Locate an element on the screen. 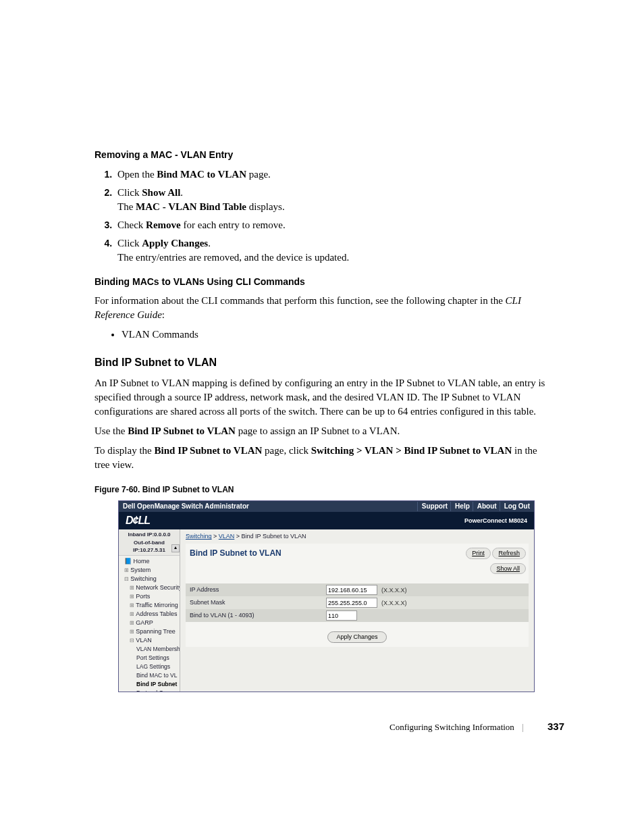 Image resolution: width=644 pixels, height=834 pixels. tree-network-security: Network Security is located at coordinates (151, 588).